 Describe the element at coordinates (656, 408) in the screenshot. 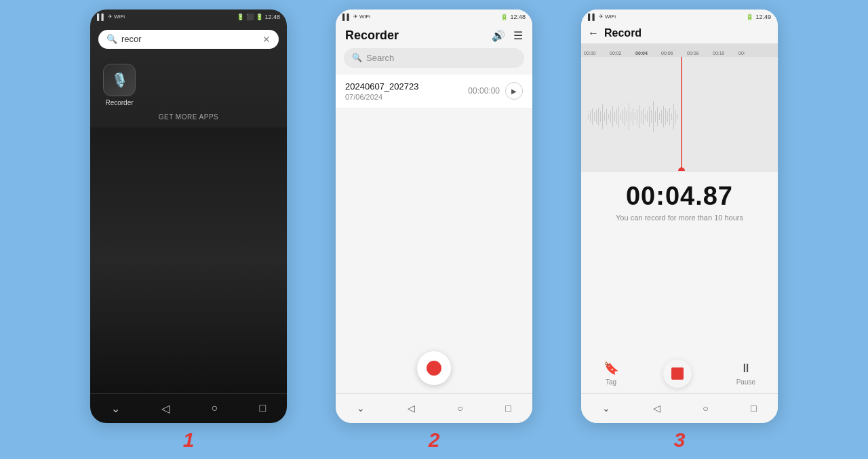

I see `nav-back-3: ◁` at that location.